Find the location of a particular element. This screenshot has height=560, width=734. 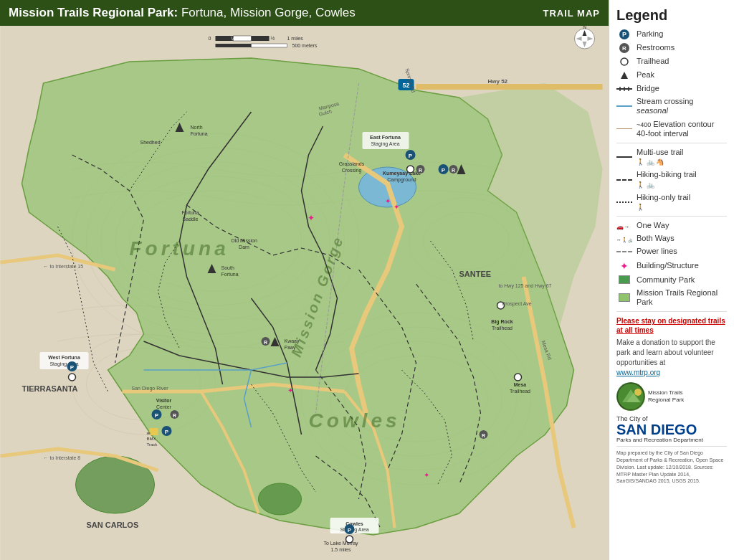

restrooms-legend-icon: R is located at coordinates (624, 48).